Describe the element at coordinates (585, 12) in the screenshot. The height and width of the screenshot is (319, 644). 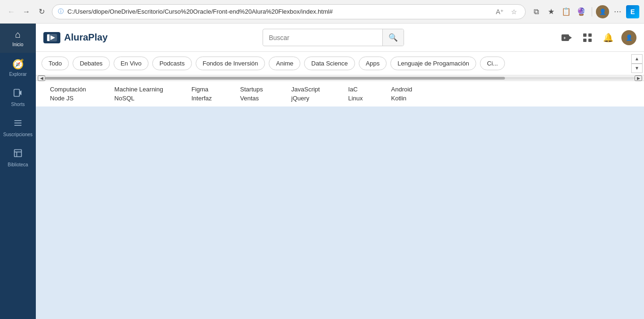
I see `browser-actions: ⧉ ★ 📋 🔮 👤 ⋯ E` at that location.